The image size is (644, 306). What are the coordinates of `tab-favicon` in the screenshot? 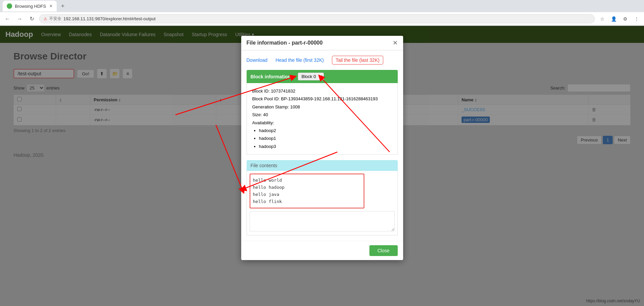 It's located at (9, 6).